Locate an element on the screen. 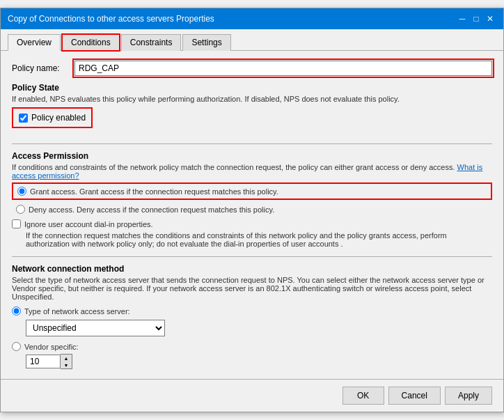 This screenshot has width=504, height=420. footer: OK Cancel Apply is located at coordinates (252, 396).